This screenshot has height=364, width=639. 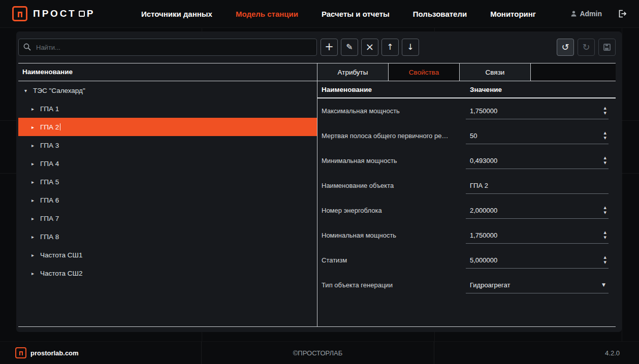 What do you see at coordinates (466, 90) in the screenshot?
I see `props-table-header: Наименование Значение` at bounding box center [466, 90].